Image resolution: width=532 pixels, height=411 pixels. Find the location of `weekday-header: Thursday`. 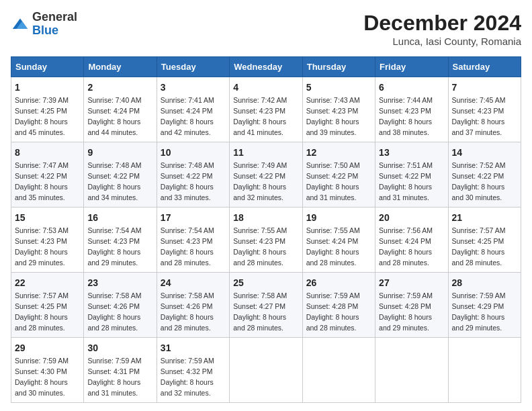

weekday-header: Thursday is located at coordinates (339, 67).